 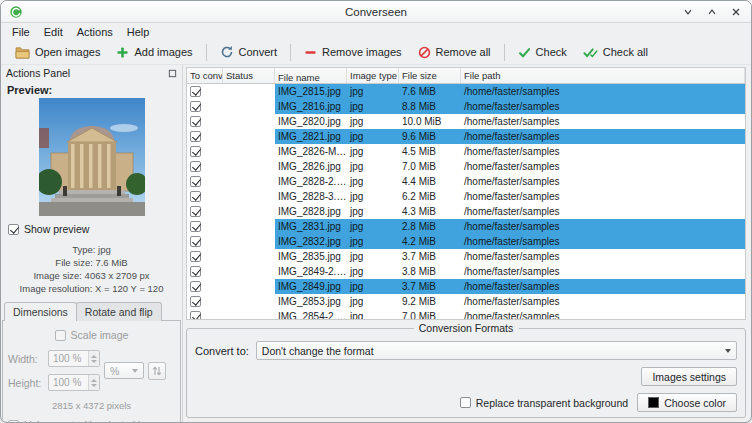 What do you see at coordinates (542, 52) in the screenshot?
I see `check-button: Check` at bounding box center [542, 52].